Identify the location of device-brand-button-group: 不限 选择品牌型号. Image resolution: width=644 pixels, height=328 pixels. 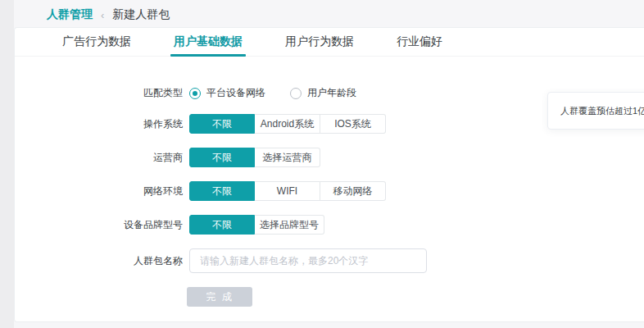
(257, 225).